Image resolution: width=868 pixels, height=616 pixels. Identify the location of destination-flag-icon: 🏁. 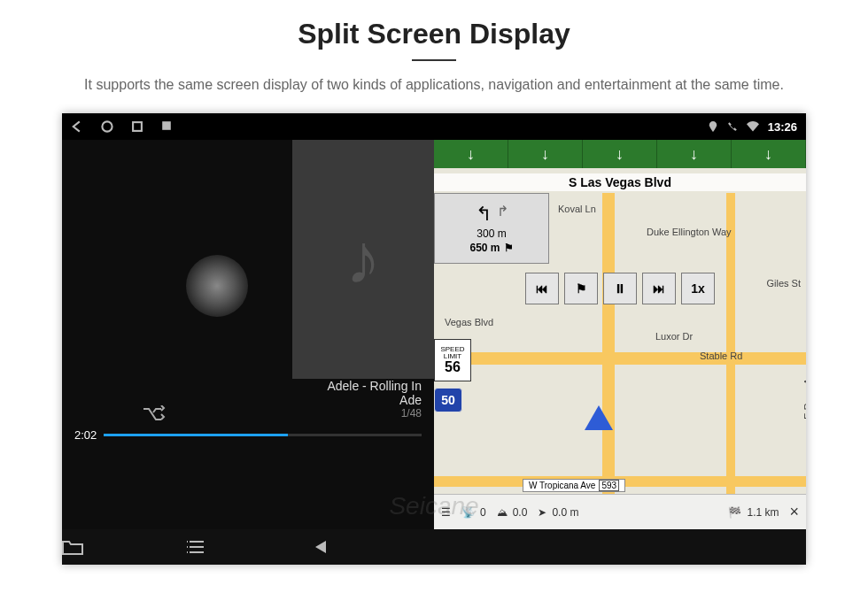
(735, 512).